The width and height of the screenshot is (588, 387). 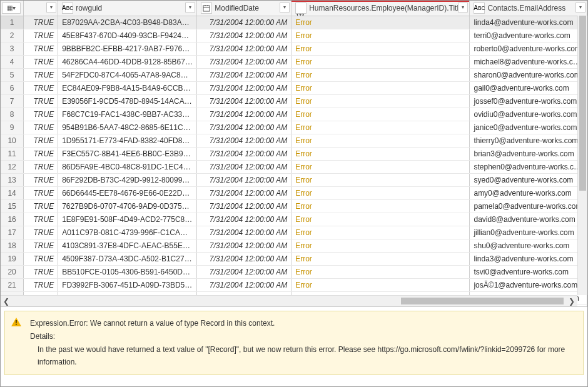 What do you see at coordinates (13, 194) in the screenshot?
I see `row-number: 14` at bounding box center [13, 194].